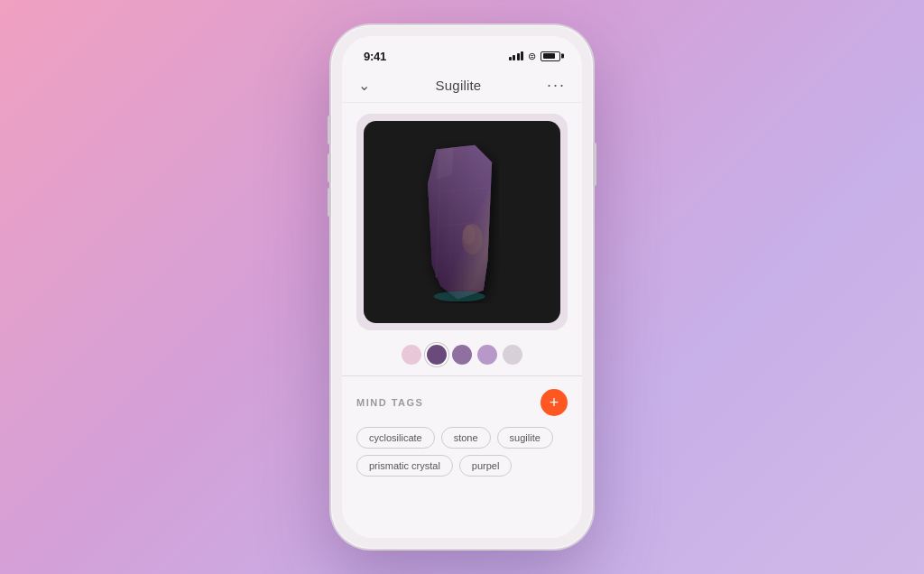  I want to click on mind-tags-section: MIND TAGS + cyclosilicate stone sugilite, so click(462, 431).